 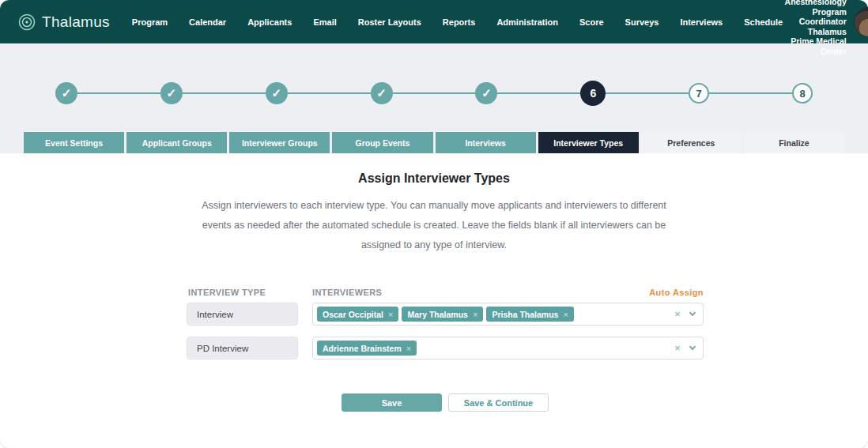 I want to click on interviewer-tag-label: Oscar Occipital, so click(x=353, y=314).